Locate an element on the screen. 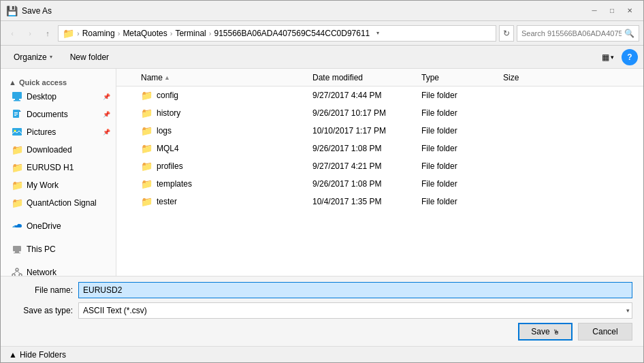 This screenshot has height=363, width=644. sidebar-item-downloaded: 📁 Downloaded is located at coordinates (59, 150).